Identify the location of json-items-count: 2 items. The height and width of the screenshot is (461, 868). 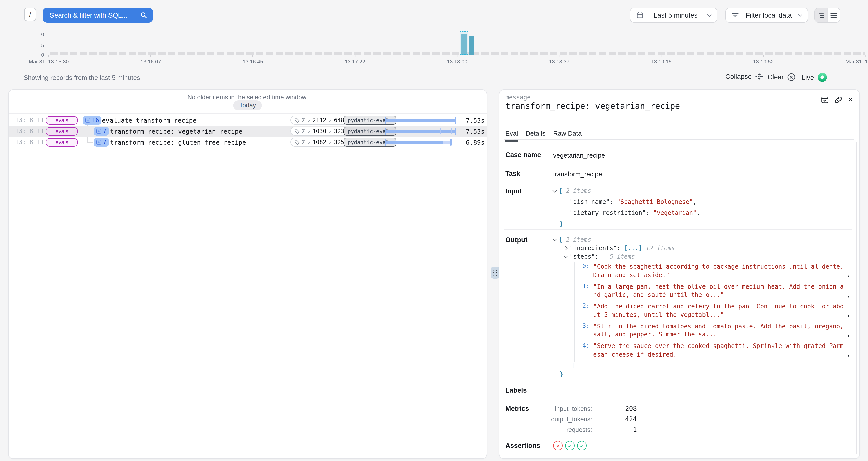
(579, 239).